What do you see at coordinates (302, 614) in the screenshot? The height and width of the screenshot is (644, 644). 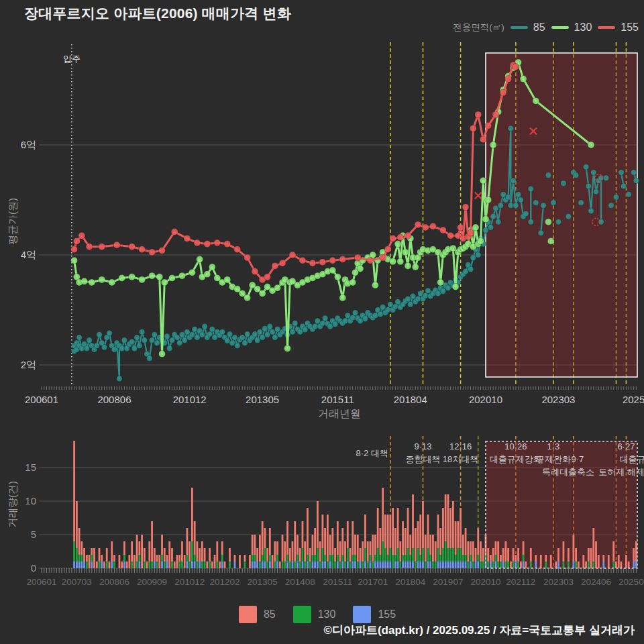 I see `legend-square-swatch` at bounding box center [302, 614].